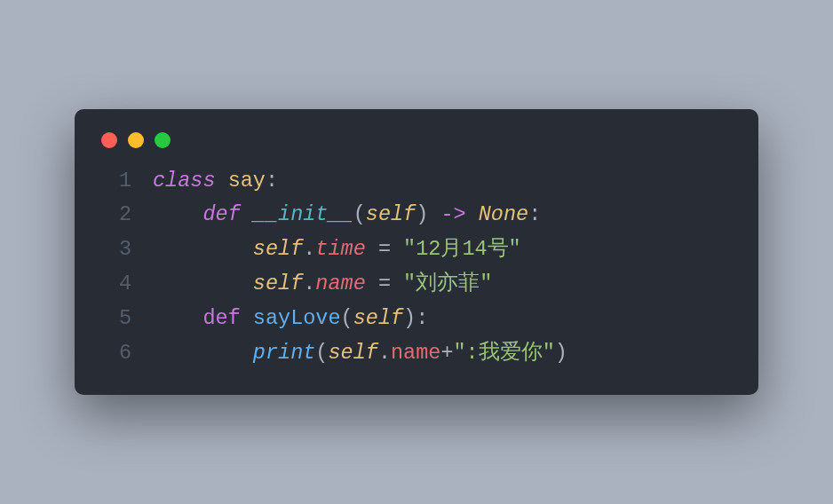  Describe the element at coordinates (448, 284) in the screenshot. I see `string-name: "刘亦菲"` at that location.